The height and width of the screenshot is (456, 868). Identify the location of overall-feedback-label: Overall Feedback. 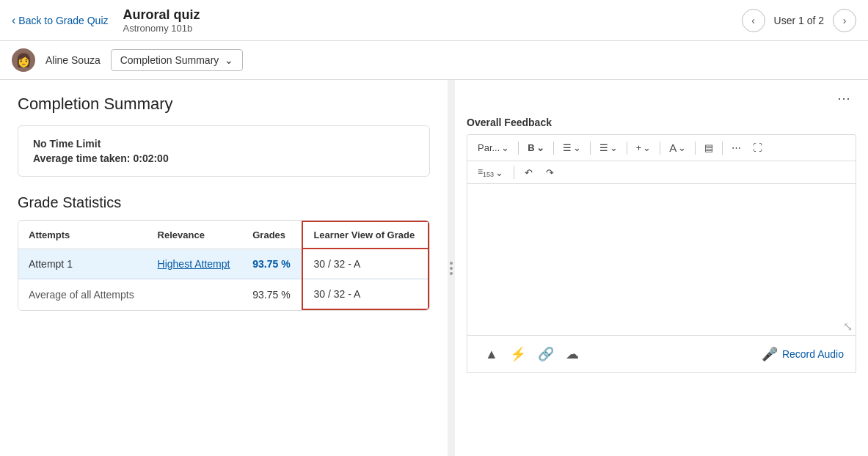
(662, 124).